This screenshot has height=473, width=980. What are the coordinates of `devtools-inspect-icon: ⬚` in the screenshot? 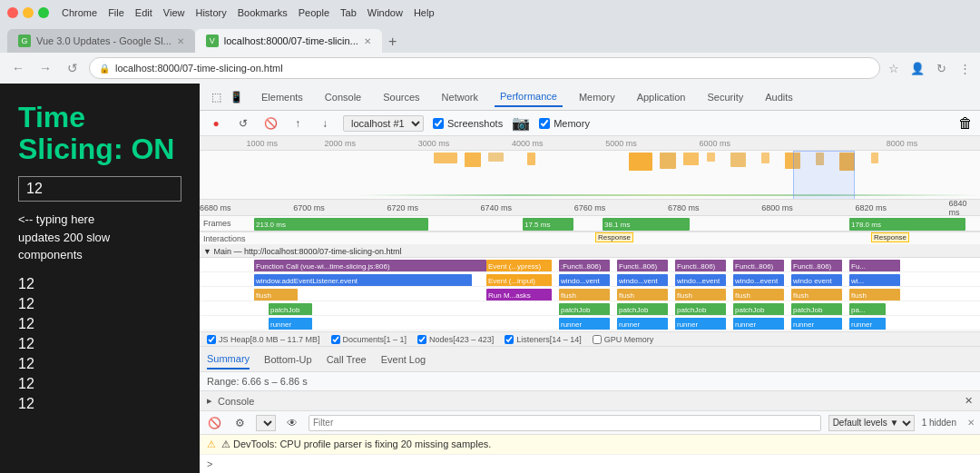 It's located at (216, 97).